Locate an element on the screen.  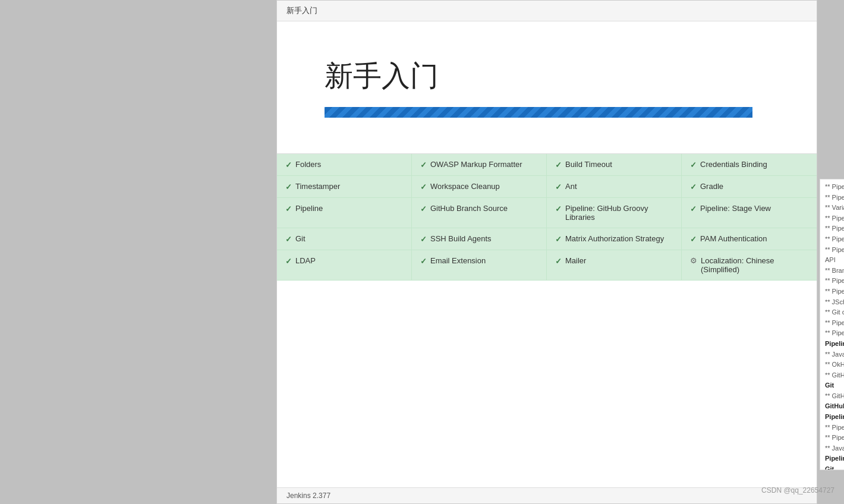
plugin-name: Pipeline is located at coordinates (309, 208).